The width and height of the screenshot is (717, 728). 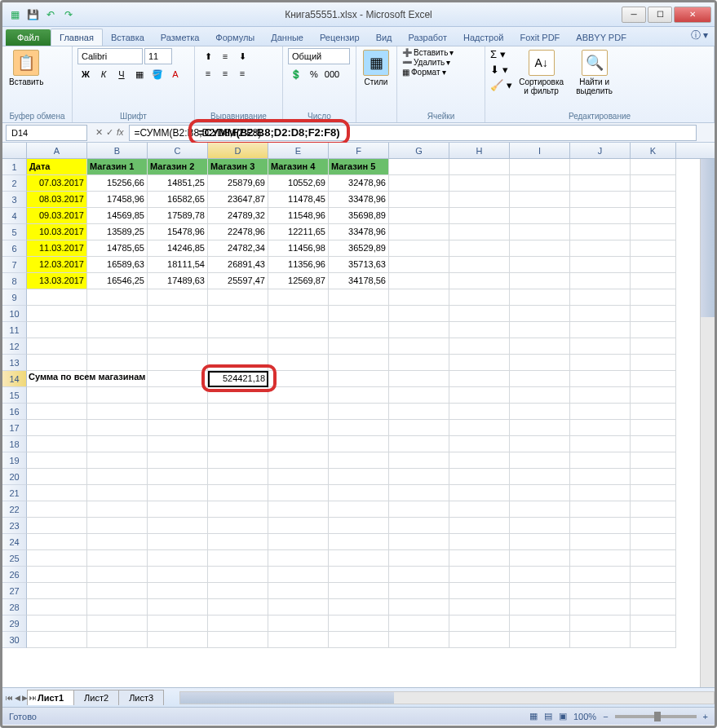 What do you see at coordinates (419, 395) in the screenshot?
I see `cell-G15` at bounding box center [419, 395].